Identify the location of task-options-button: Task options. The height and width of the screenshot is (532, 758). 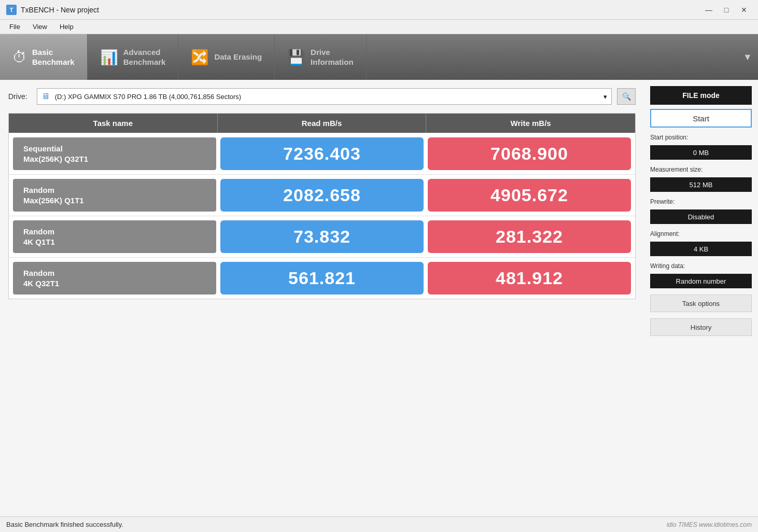
(701, 303).